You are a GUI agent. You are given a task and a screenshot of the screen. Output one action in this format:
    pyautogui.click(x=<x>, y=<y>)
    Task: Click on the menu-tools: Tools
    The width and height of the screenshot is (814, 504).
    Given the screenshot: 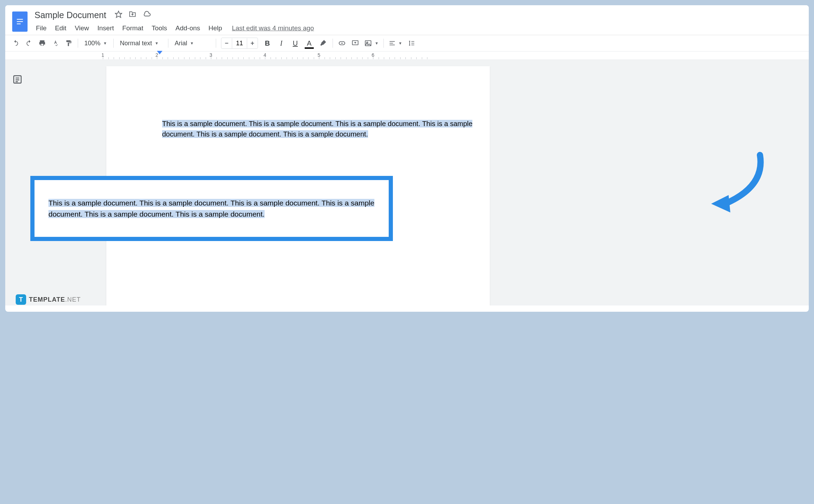 What is the action you would take?
    pyautogui.click(x=159, y=28)
    